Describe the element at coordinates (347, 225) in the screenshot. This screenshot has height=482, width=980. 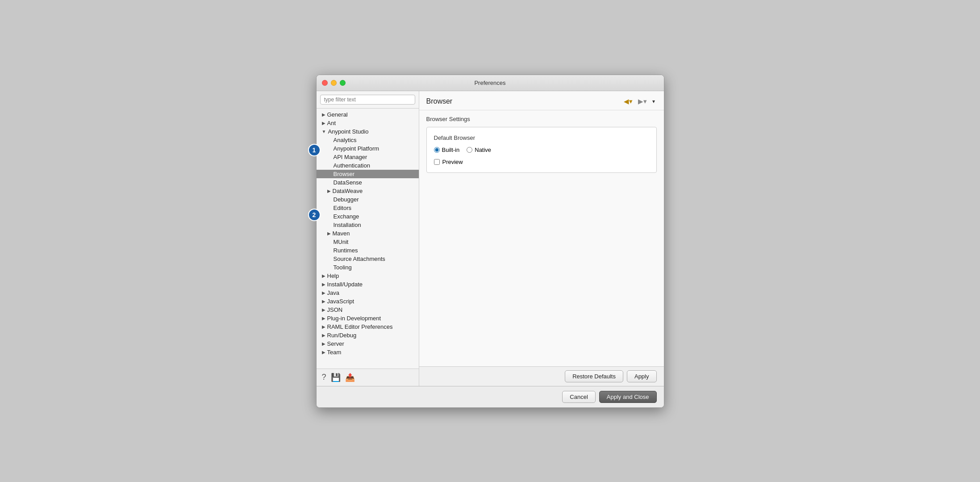
I see `sidebar-item-label: Installation` at that location.